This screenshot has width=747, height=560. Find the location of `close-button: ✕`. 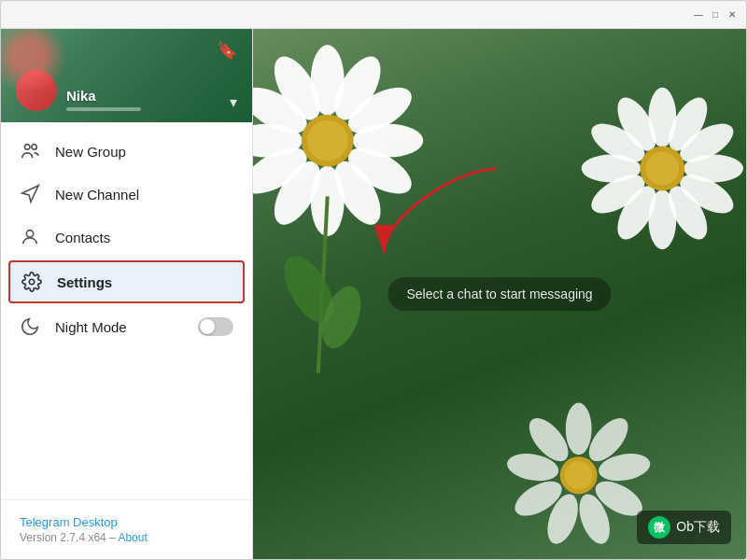

close-button: ✕ is located at coordinates (732, 15).